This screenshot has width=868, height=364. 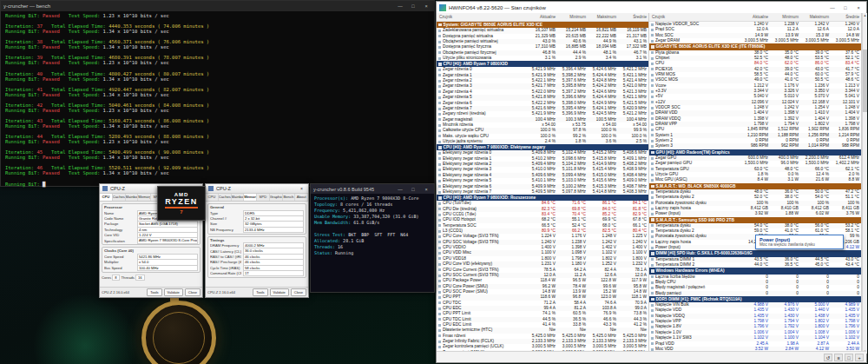 I want to click on sensor-section-header: GPU [#0]: AMD Radeon(TM) Graphics, so click(x=755, y=153).